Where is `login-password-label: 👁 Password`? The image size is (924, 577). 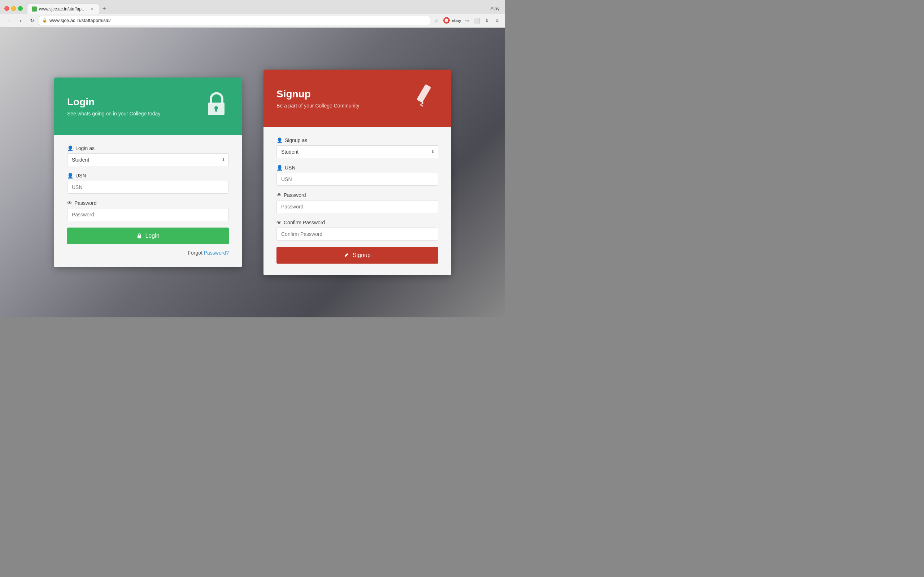 login-password-label: 👁 Password is located at coordinates (148, 203).